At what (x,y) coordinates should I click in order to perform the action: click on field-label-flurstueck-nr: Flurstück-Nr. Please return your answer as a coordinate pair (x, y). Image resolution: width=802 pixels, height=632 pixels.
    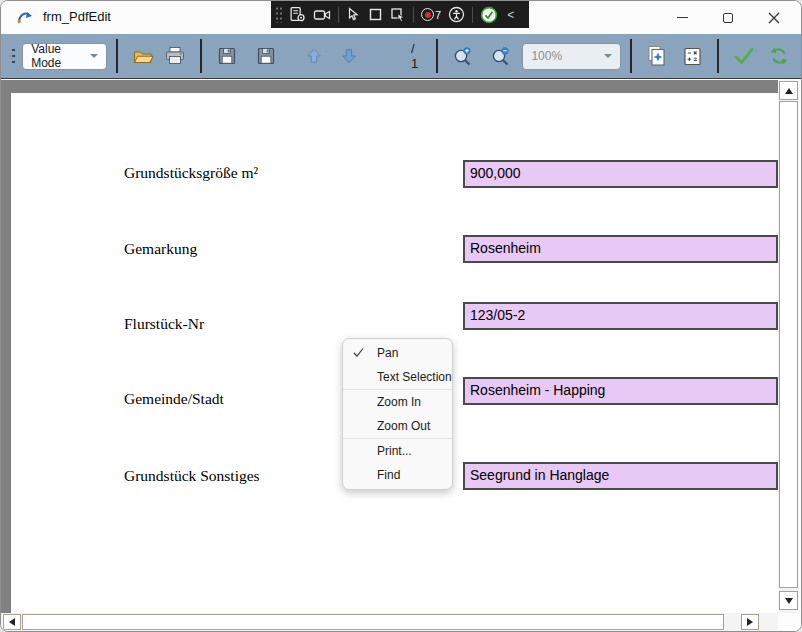
    Looking at the image, I should click on (164, 324).